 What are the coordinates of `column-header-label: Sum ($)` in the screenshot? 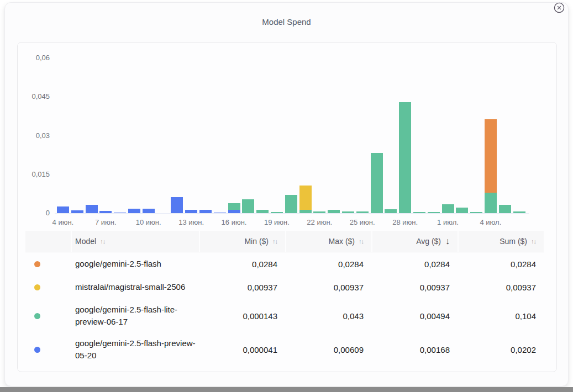 It's located at (513, 241).